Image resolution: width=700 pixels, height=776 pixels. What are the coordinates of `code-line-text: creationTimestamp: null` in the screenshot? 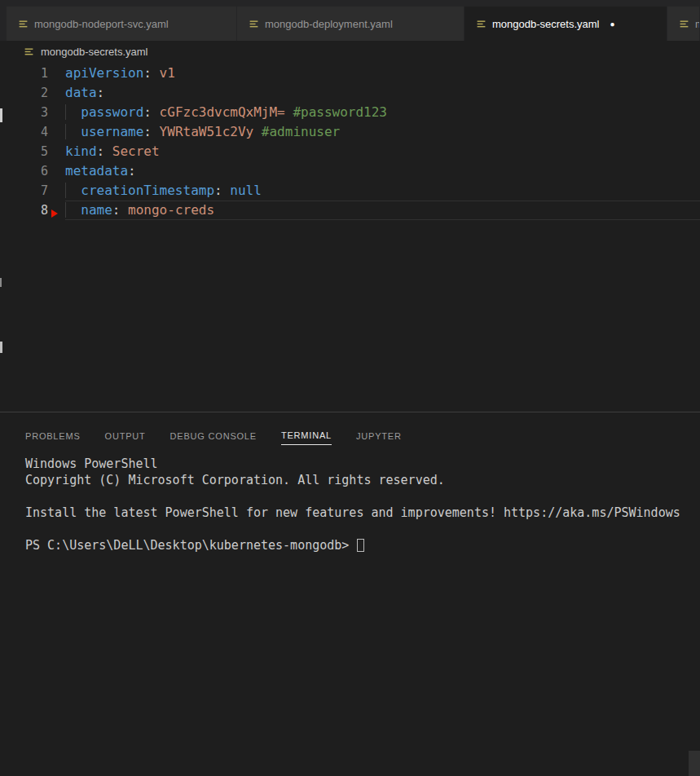 It's located at (383, 191).